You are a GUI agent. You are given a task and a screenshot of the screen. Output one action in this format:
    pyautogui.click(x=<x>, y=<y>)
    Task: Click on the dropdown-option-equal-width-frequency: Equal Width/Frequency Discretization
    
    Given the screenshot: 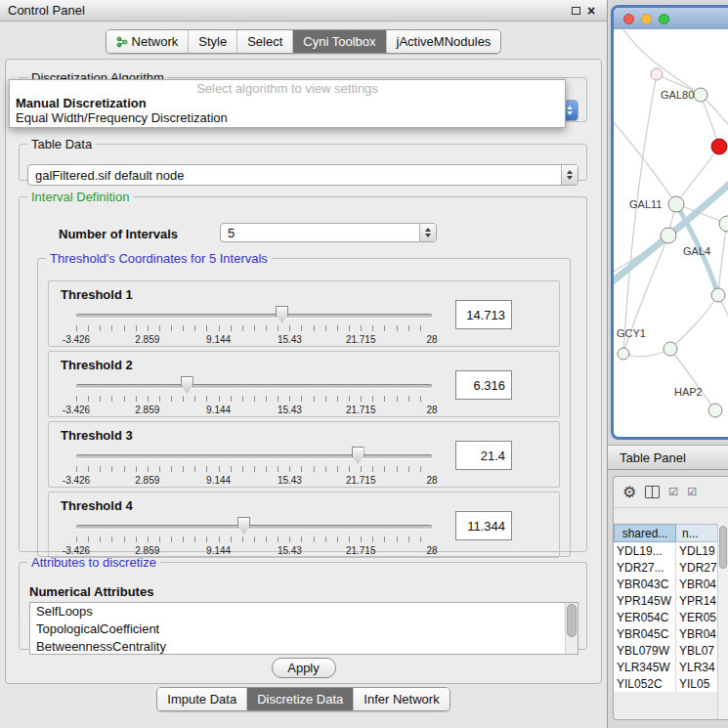 What is the action you would take?
    pyautogui.click(x=287, y=117)
    